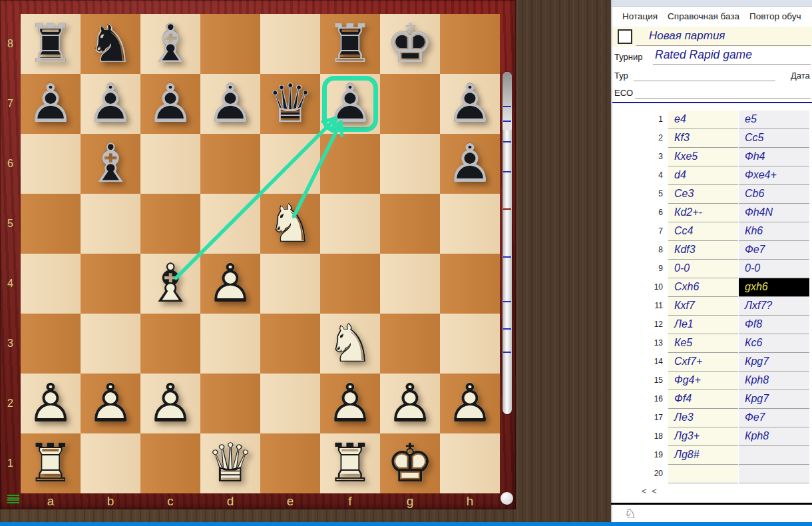 This screenshot has height=526, width=812. What do you see at coordinates (703, 306) in the screenshot?
I see `move-white: Кxf7` at bounding box center [703, 306].